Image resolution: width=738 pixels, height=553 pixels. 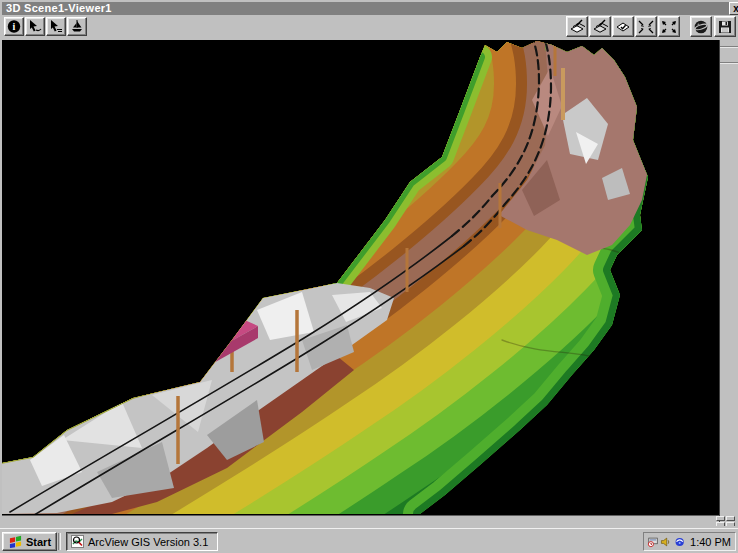 What do you see at coordinates (577, 26) in the screenshot?
I see `add-theme-button` at bounding box center [577, 26].